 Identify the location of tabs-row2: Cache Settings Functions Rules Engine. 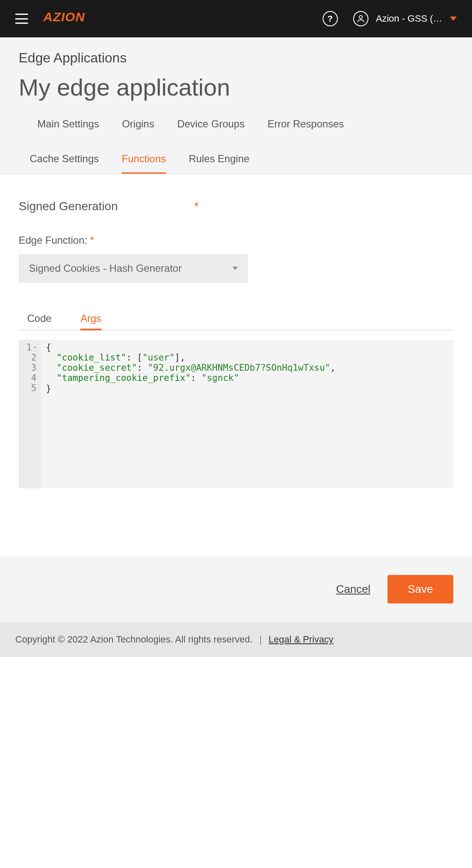
(236, 155).